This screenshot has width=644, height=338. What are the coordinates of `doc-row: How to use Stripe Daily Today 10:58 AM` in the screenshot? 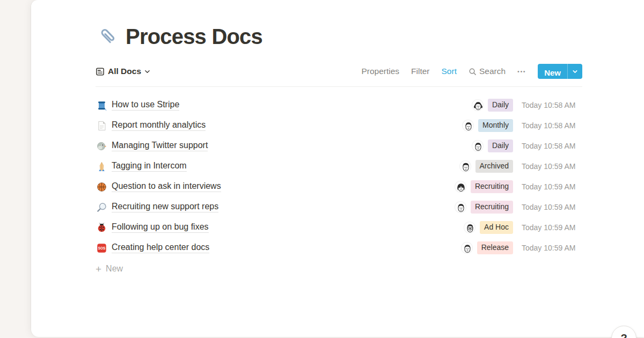 It's located at (339, 105).